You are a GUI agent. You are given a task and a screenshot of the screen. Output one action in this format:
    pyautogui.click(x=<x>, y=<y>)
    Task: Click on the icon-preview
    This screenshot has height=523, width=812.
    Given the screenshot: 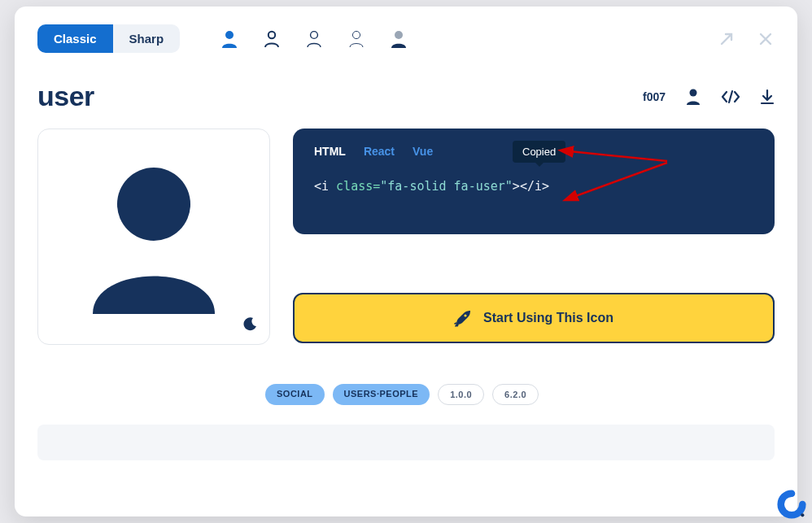 What is the action you would take?
    pyautogui.click(x=154, y=237)
    